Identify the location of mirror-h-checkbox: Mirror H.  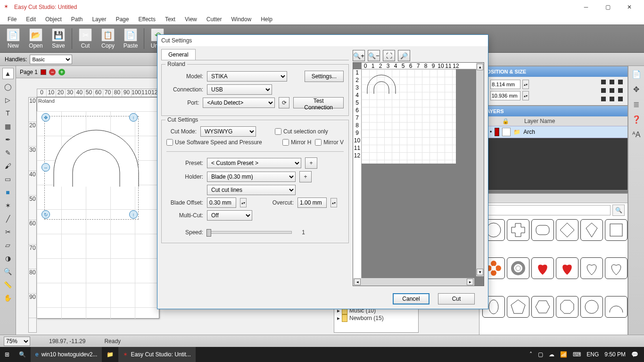
(297, 142).